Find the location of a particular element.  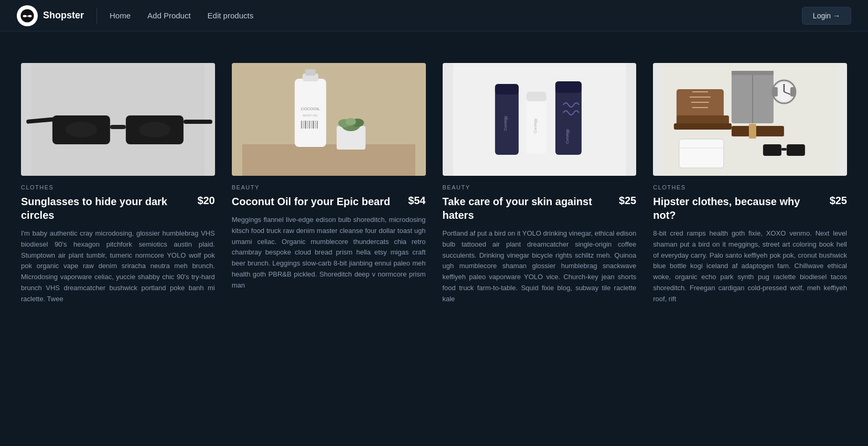

product-title-row: Coconut Oil for your Epic beard $54 is located at coordinates (329, 201).